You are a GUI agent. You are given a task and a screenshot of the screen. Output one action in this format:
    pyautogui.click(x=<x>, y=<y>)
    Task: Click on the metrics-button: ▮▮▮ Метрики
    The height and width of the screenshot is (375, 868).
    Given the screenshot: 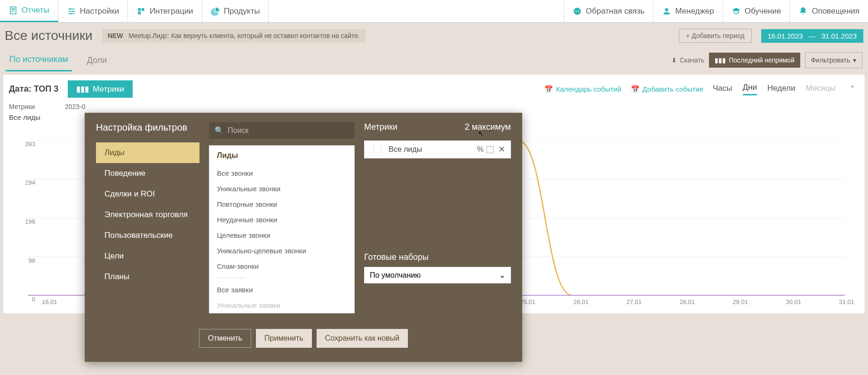 What is the action you would take?
    pyautogui.click(x=100, y=89)
    